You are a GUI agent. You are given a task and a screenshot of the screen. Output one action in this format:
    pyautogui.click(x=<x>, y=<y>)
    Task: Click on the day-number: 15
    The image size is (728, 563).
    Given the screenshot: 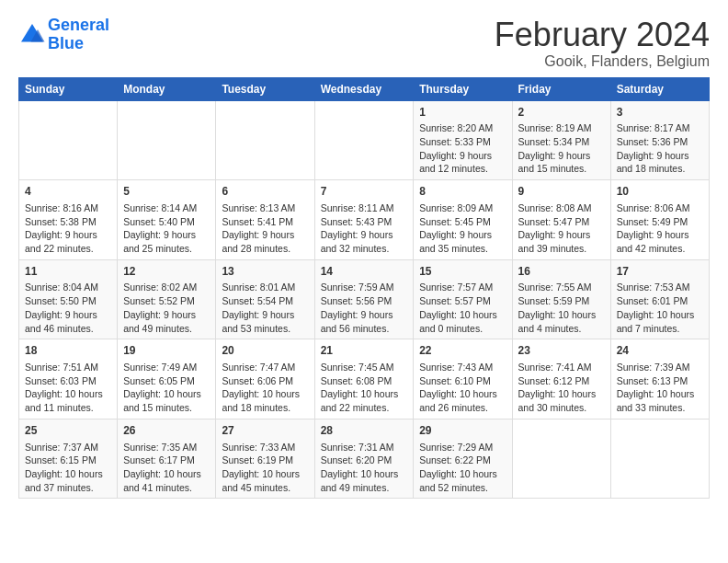 What is the action you would take?
    pyautogui.click(x=462, y=272)
    